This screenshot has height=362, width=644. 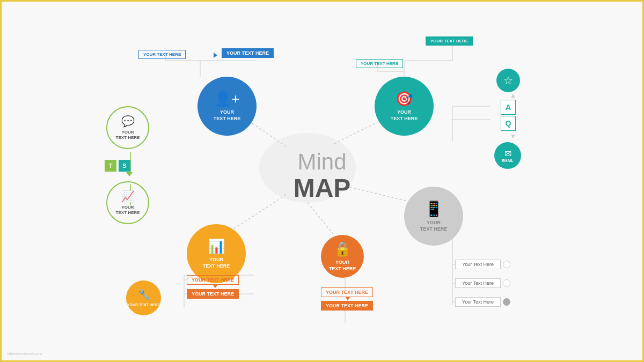 I want to click on email-circle: ✉ EMAIL, so click(x=508, y=156).